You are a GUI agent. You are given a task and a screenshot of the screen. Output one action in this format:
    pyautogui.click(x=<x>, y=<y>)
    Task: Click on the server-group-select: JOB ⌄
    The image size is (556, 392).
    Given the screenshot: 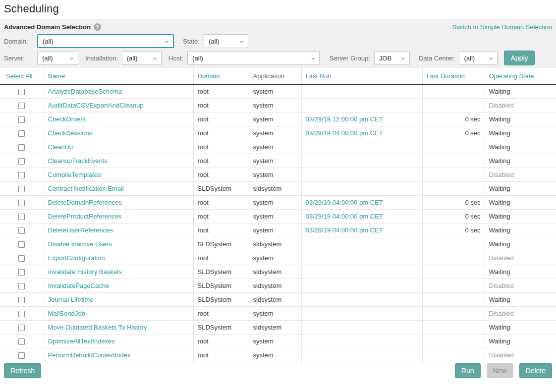 What is the action you would take?
    pyautogui.click(x=392, y=58)
    